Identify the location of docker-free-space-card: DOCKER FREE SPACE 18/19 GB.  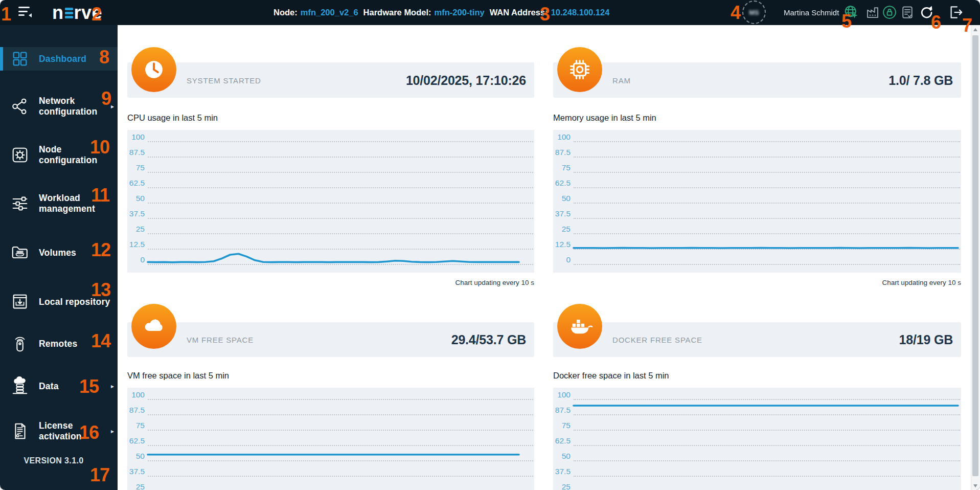
(757, 340).